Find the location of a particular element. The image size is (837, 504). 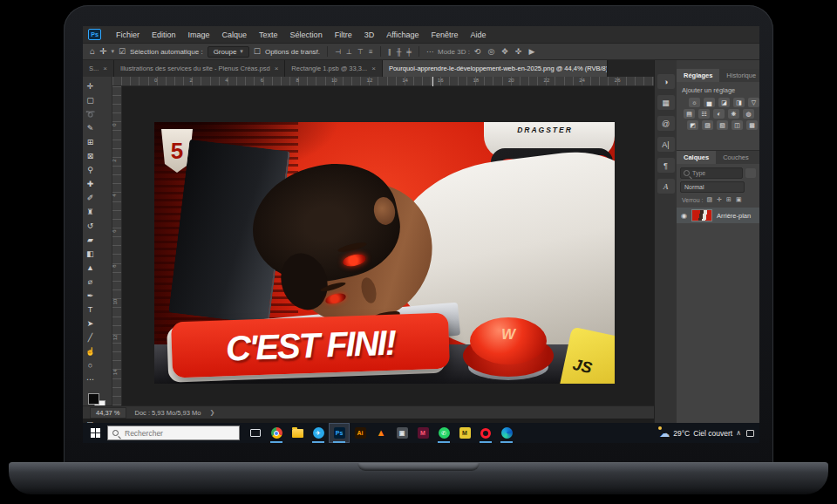

align-icon: ⊣ is located at coordinates (338, 52).